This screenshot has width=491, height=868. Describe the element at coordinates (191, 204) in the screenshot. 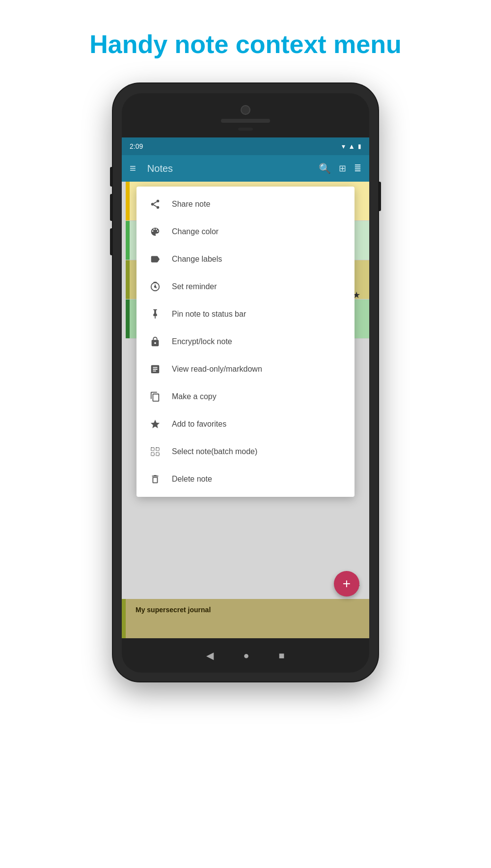

I see `share-note-label: Share note` at that location.